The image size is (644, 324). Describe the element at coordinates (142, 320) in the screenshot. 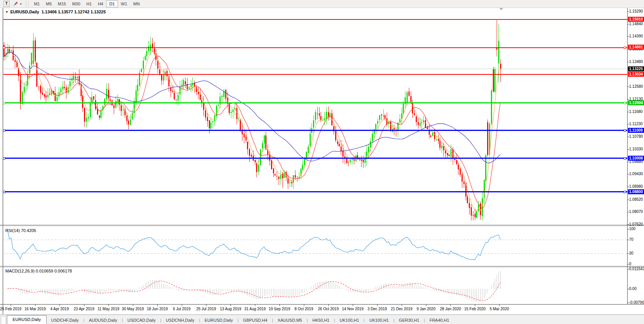

I see `tab-usdcad-daily: USDCAD,Daily` at that location.